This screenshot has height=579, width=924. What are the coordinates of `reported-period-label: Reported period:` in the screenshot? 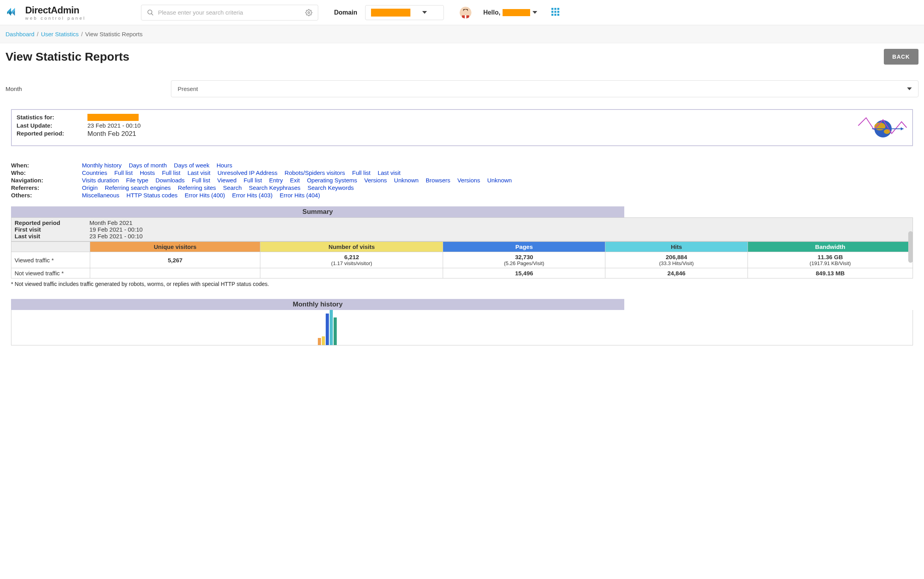 It's located at (52, 134).